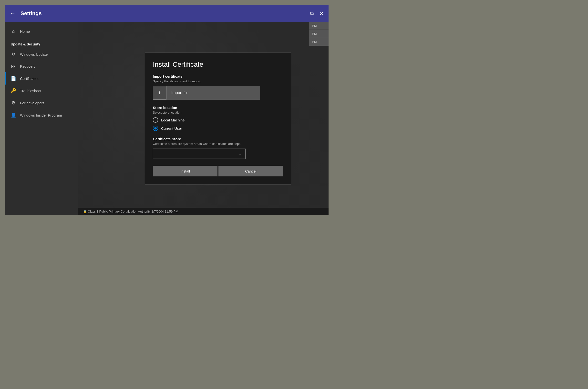 This screenshot has width=588, height=389. Describe the element at coordinates (319, 34) in the screenshot. I see `pm-item-2: PM` at that location.